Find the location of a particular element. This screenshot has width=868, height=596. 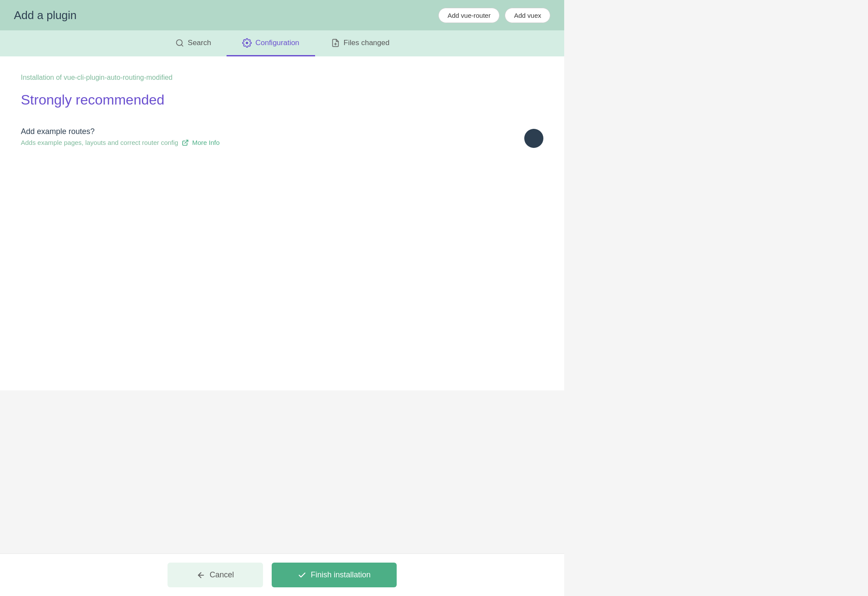

toggle-add-example-routes is located at coordinates (534, 138).